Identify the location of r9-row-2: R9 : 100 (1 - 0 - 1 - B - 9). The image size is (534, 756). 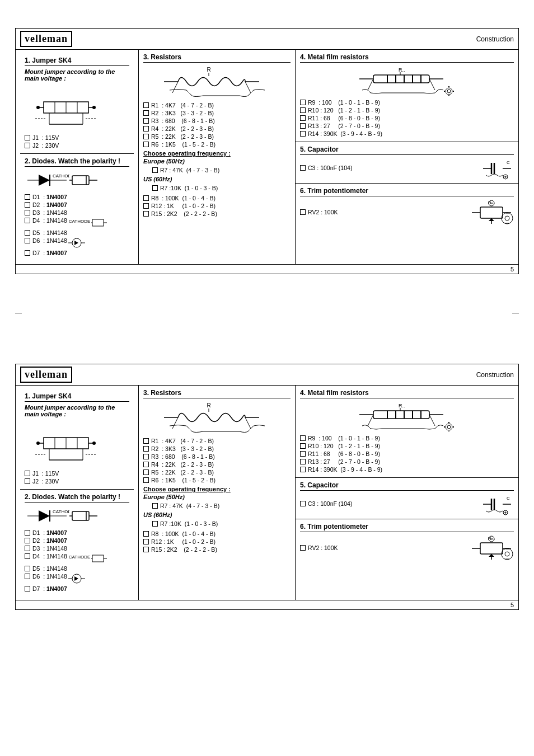
(407, 438).